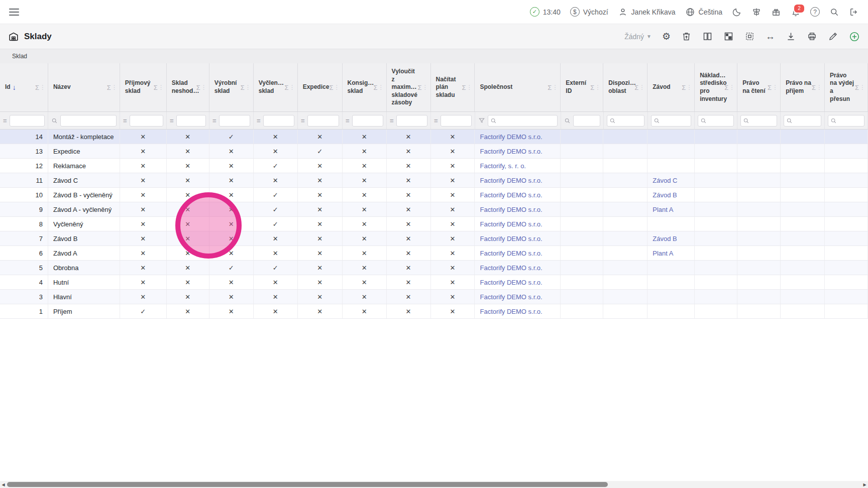 Image resolution: width=868 pixels, height=488 pixels. Describe the element at coordinates (776, 12) in the screenshot. I see `gifts-icon` at that location.